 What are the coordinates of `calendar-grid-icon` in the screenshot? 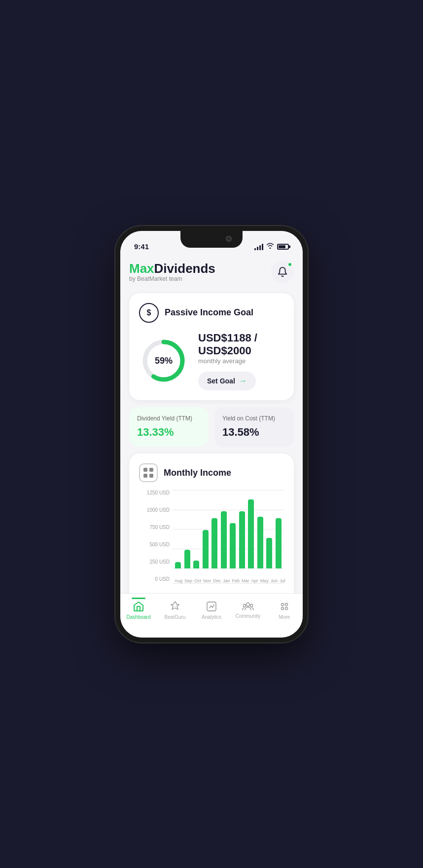 It's located at (148, 473).